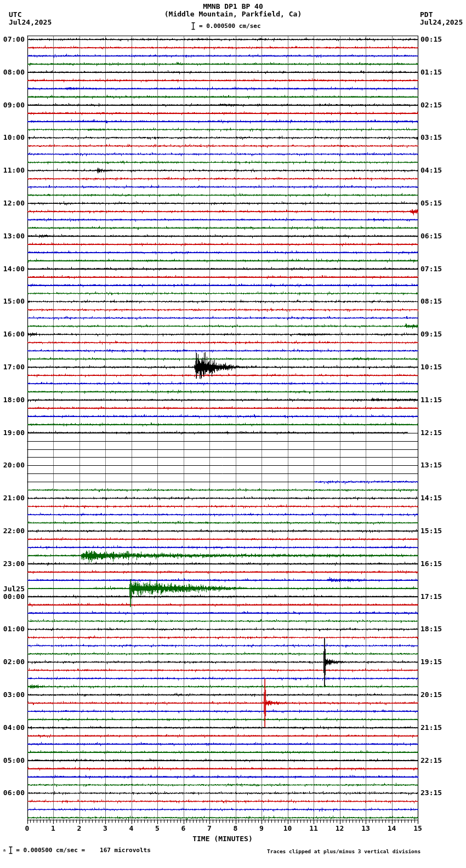 This screenshot has width=466, height=868. Describe the element at coordinates (437, 629) in the screenshot. I see `pdt-hour-label: 18:15` at that location.